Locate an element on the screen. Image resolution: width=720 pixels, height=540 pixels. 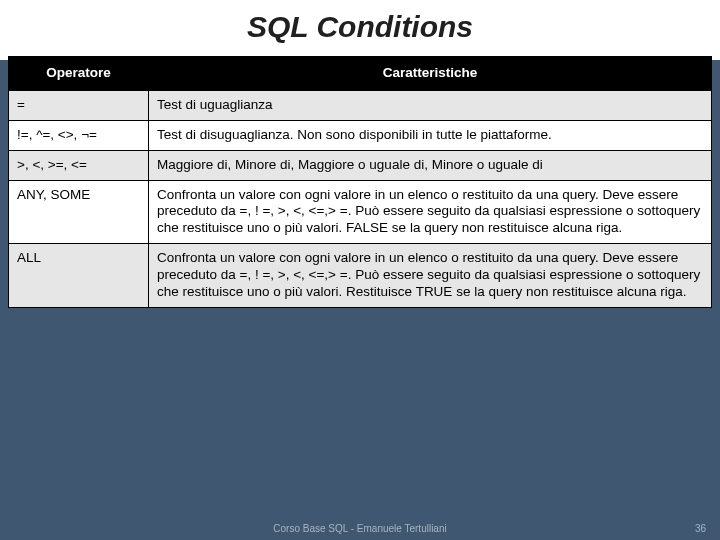
cell-operator: ANY, SOME is located at coordinates (79, 212).